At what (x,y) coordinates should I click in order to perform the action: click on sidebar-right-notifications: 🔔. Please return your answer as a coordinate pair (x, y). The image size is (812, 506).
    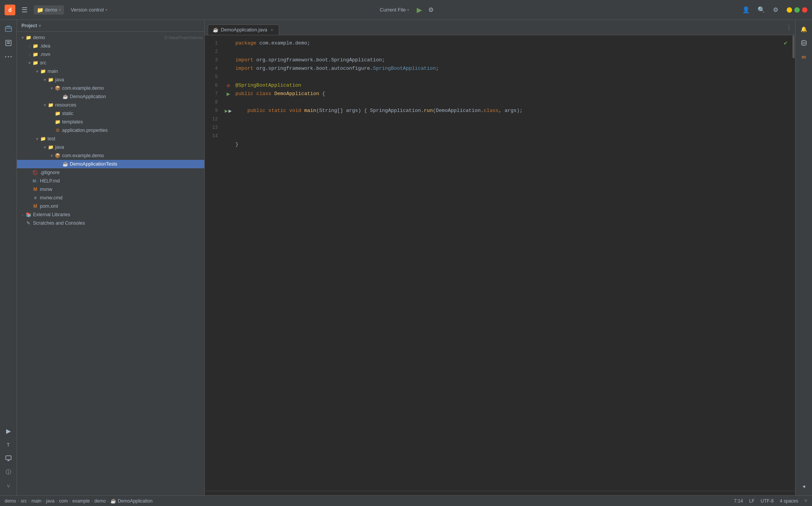
    Looking at the image, I should click on (804, 29).